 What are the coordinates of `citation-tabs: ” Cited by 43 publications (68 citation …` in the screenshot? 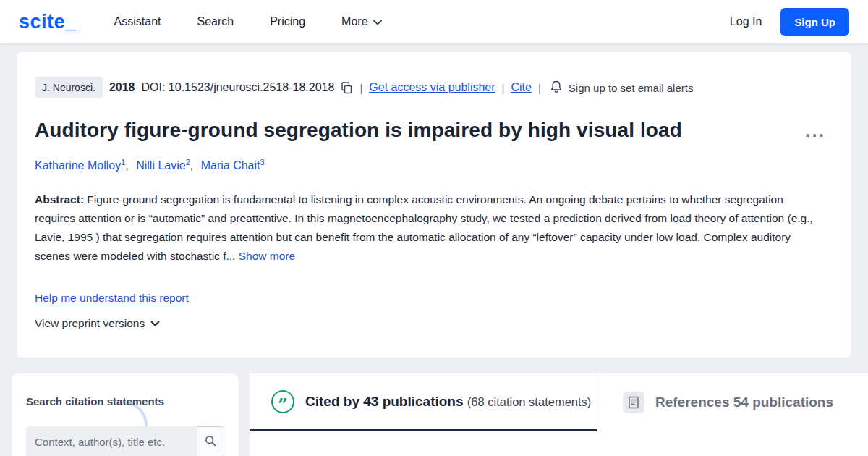 It's located at (558, 402).